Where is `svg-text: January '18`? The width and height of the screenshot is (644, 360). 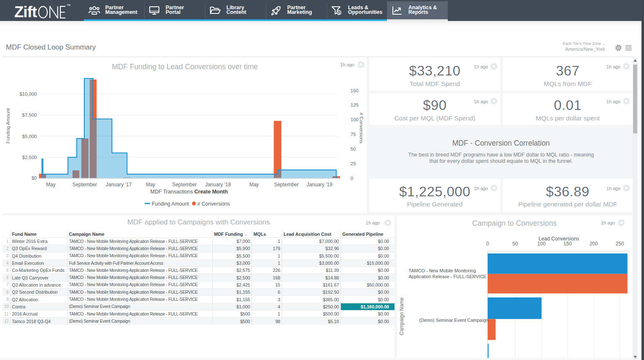 svg-text: January '18 is located at coordinates (218, 185).